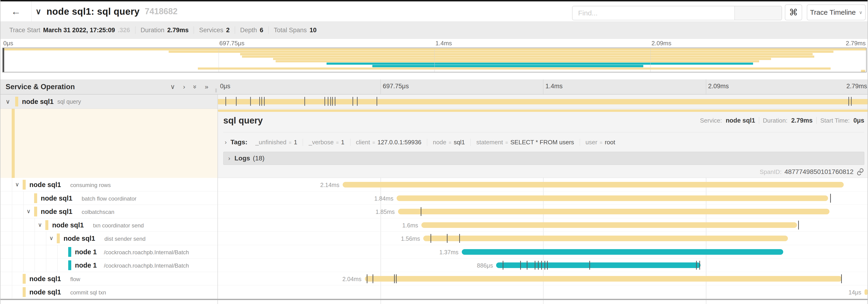 The width and height of the screenshot is (868, 304). What do you see at coordinates (543, 252) in the screenshot?
I see `span-bar-row: 1.37ms` at bounding box center [543, 252].